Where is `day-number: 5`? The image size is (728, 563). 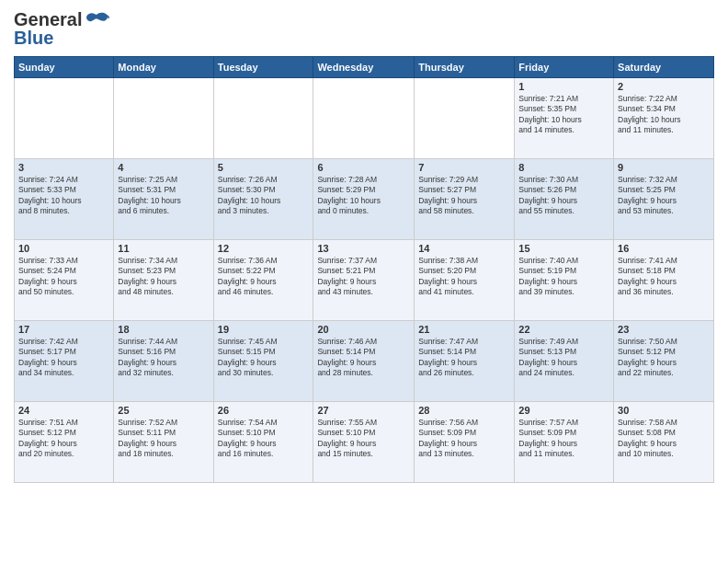
day-number: 5 is located at coordinates (264, 167).